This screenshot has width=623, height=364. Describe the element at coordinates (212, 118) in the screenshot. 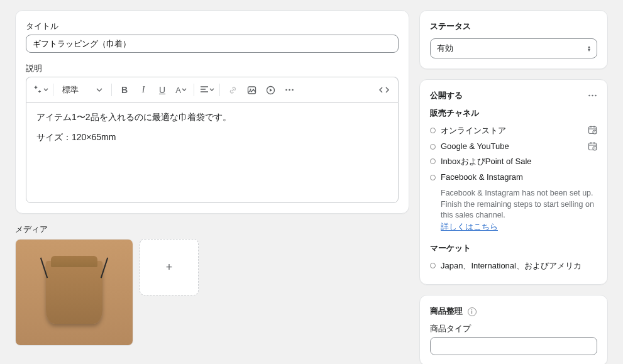

I see `description-text-line: アイテム1〜2品を入れるのに最適な巾着袋です。` at that location.